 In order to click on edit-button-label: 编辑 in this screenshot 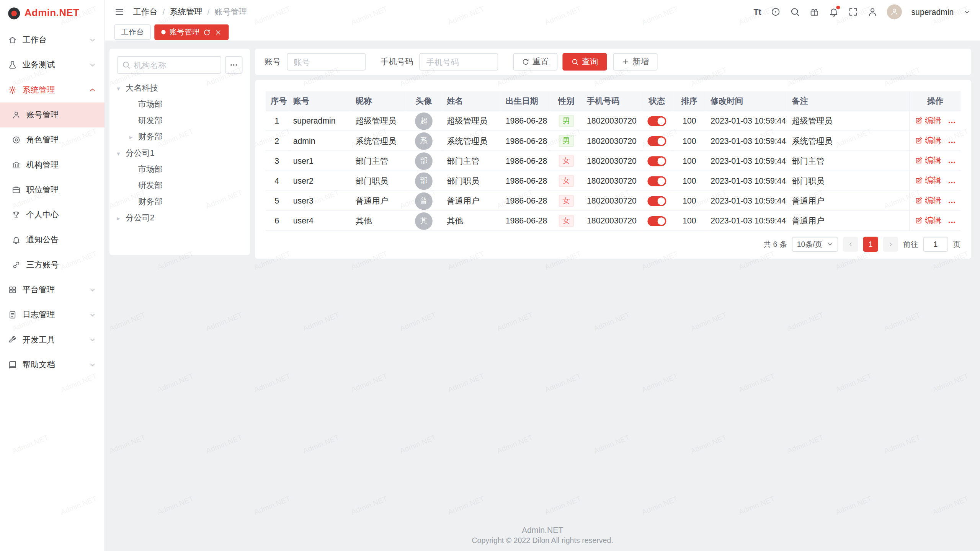, I will do `click(933, 161)`.